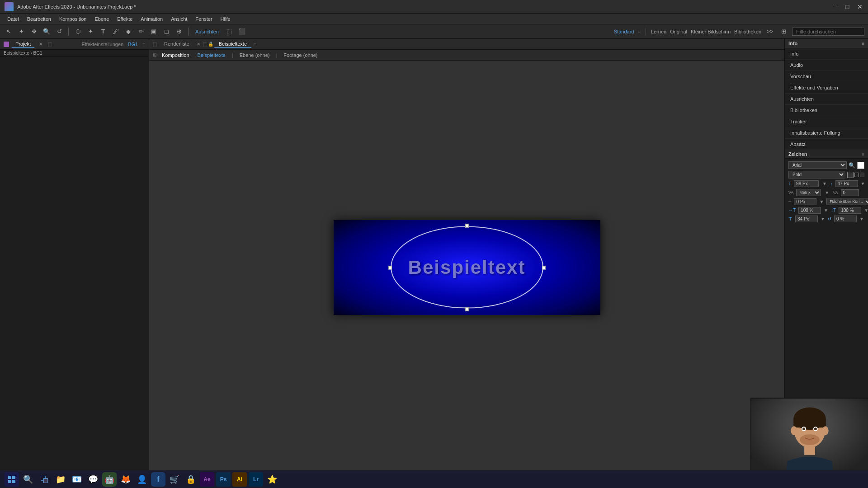 The height and width of the screenshot is (488, 868). I want to click on pb-komposition: Komposition, so click(175, 55).